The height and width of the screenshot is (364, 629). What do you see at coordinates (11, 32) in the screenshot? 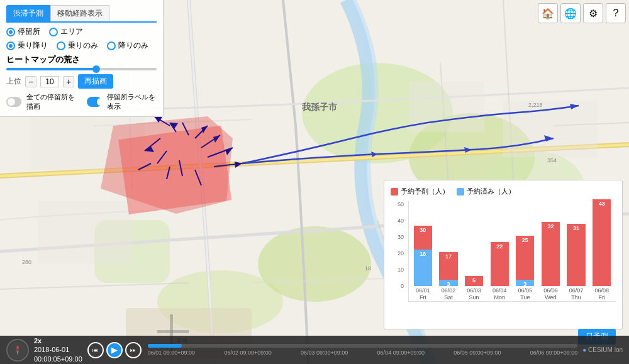
I see `radio-dot-stop` at bounding box center [11, 32].